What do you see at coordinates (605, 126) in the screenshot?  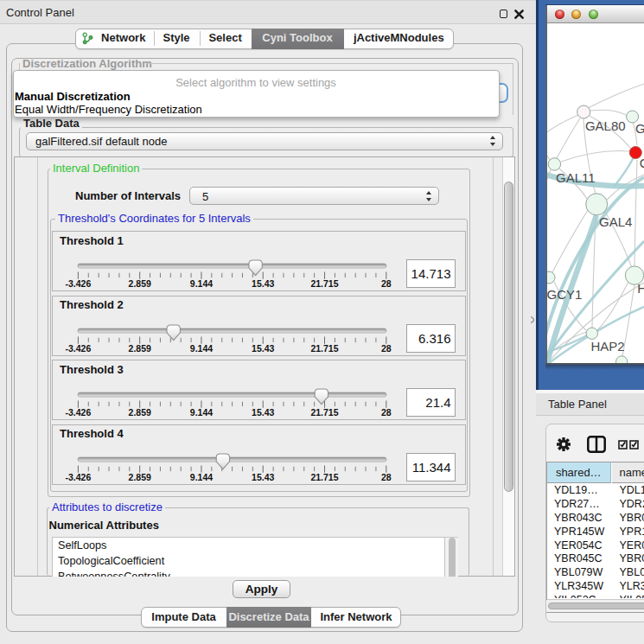 I see `svg-text: GAL80` at bounding box center [605, 126].